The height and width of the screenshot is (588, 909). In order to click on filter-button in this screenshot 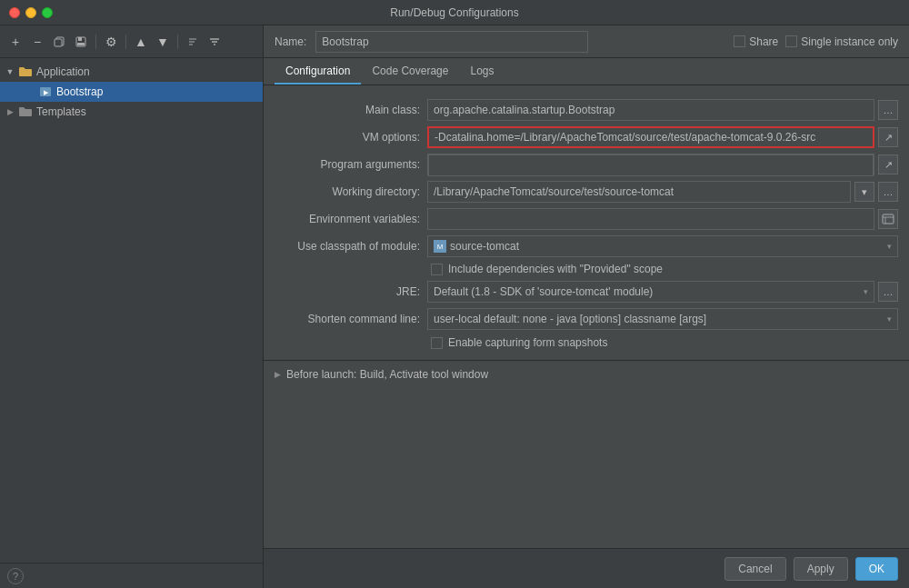, I will do `click(215, 42)`.